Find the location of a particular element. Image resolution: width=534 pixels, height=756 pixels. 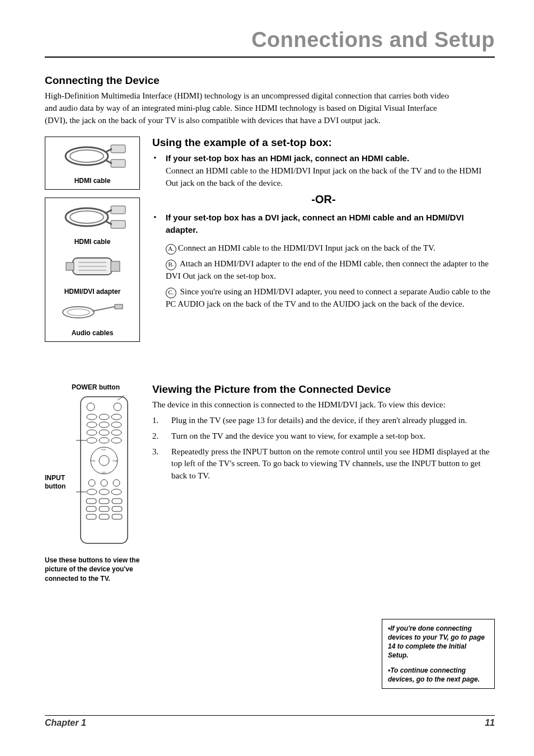

step-number: 2. is located at coordinates (157, 436).